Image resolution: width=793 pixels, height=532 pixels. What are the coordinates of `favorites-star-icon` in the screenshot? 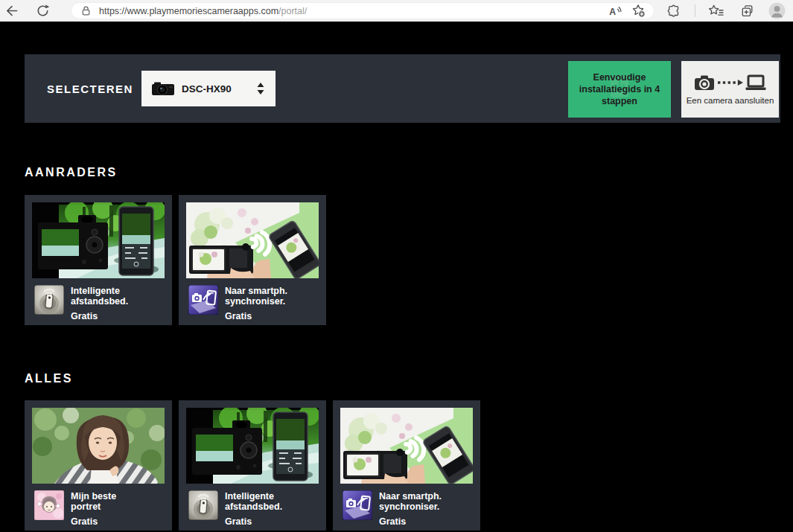 It's located at (716, 10).